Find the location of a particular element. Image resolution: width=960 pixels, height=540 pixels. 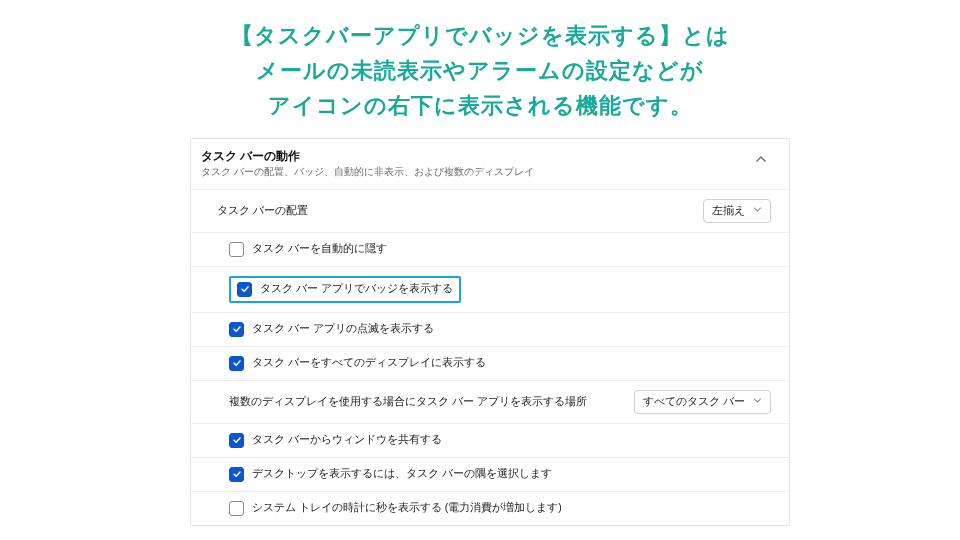

checkbox-auto-hide is located at coordinates (236, 250).